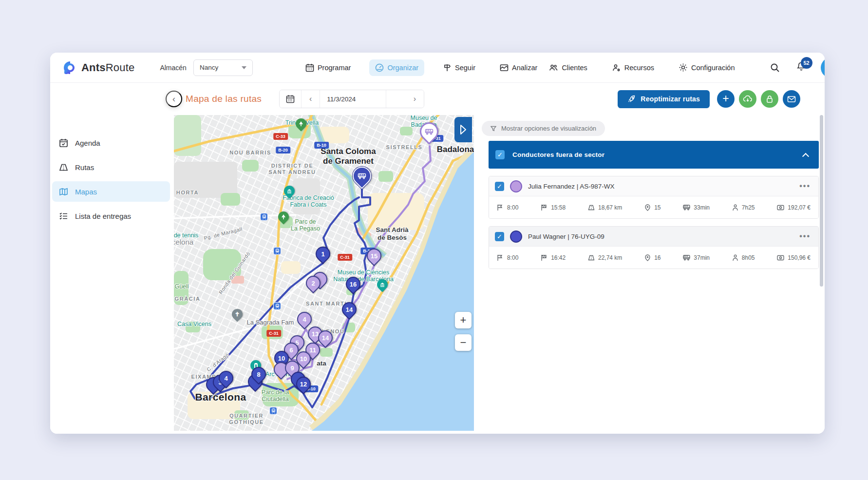  Describe the element at coordinates (660, 186) in the screenshot. I see `driver-name: Julia Fernandez | AS-987-WX` at that location.